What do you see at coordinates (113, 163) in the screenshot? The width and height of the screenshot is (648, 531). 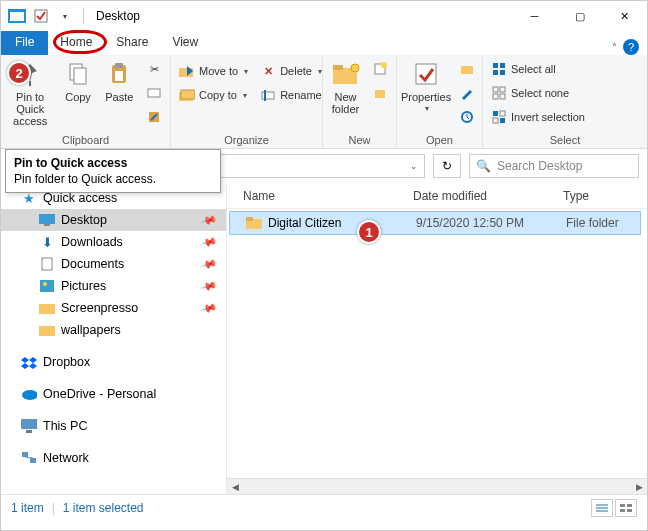 I see `tooltip-title: Pin to Quick access` at bounding box center [113, 163].